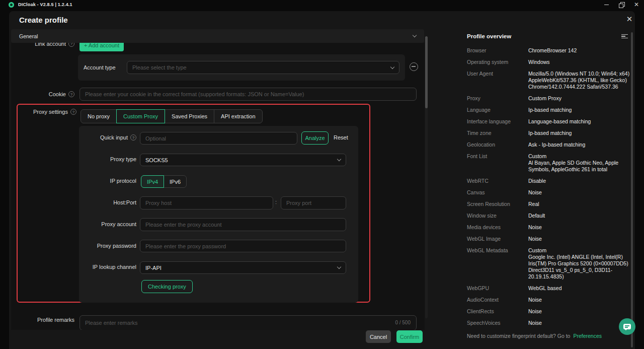 Image resolution: width=644 pixels, height=349 pixels. Describe the element at coordinates (217, 36) in the screenshot. I see `section-general-header: General` at that location.